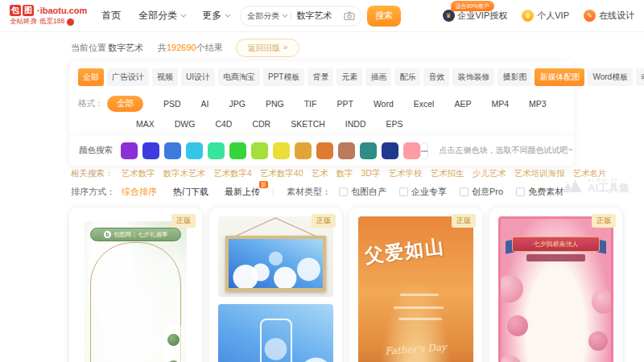 The height and width of the screenshot is (362, 644). What do you see at coordinates (405, 174) in the screenshot?
I see `related-search-term: 艺术学校` at bounding box center [405, 174].